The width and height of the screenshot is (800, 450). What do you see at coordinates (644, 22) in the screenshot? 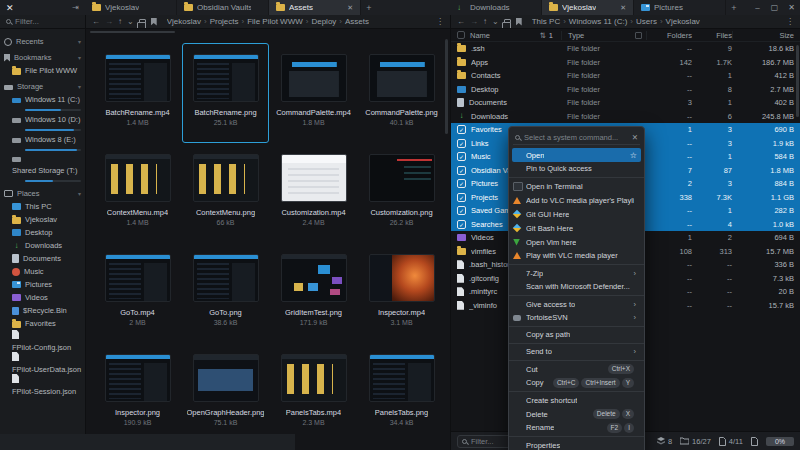
I see `breadcrumb-item: Users` at bounding box center [644, 22].